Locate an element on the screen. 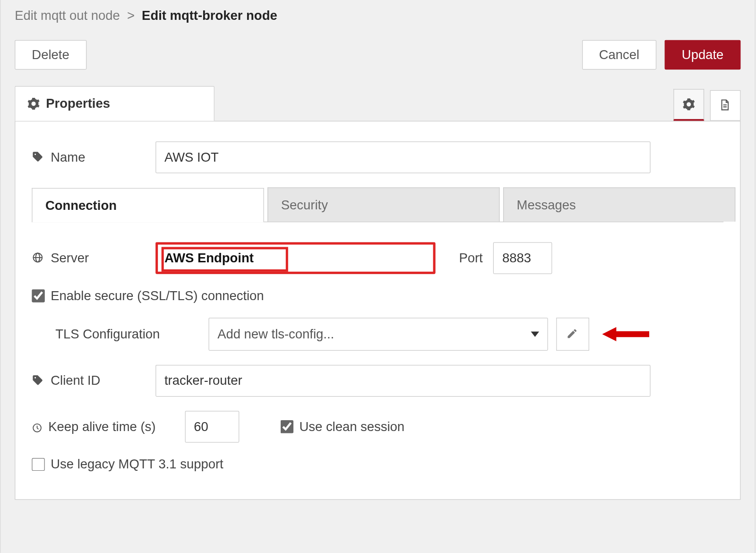 The width and height of the screenshot is (756, 553). connection-tabs: Connection Security Messages is located at coordinates (378, 205).